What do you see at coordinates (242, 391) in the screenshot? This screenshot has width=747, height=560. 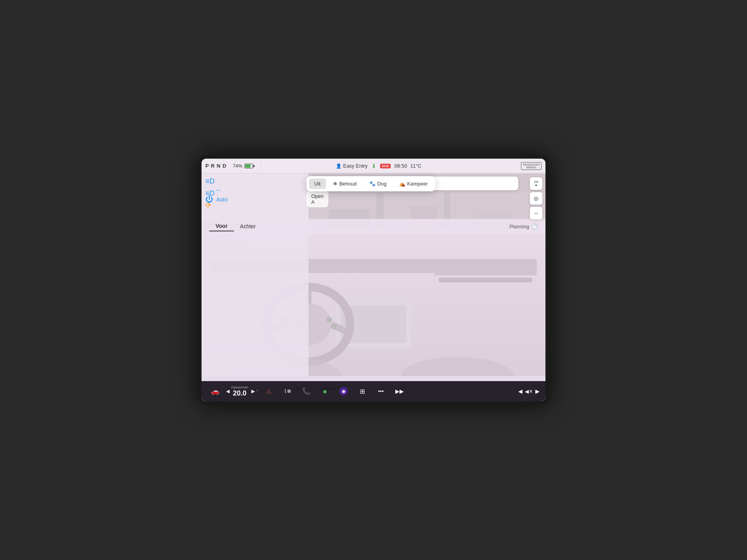 I see `temperature-section: ◀ Opwarmen 20.0 ▶ °` at bounding box center [242, 391].